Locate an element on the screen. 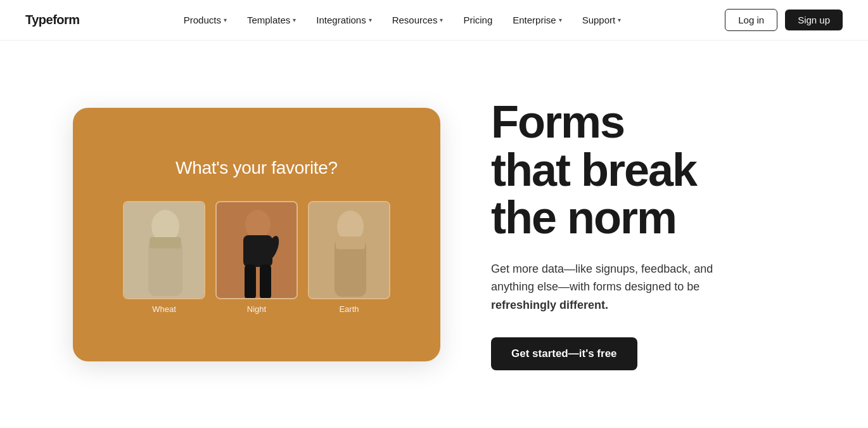 This screenshot has height=428, width=868. navbar: Typeform Products ▾ Templates ▾ Integrat… is located at coordinates (434, 20).